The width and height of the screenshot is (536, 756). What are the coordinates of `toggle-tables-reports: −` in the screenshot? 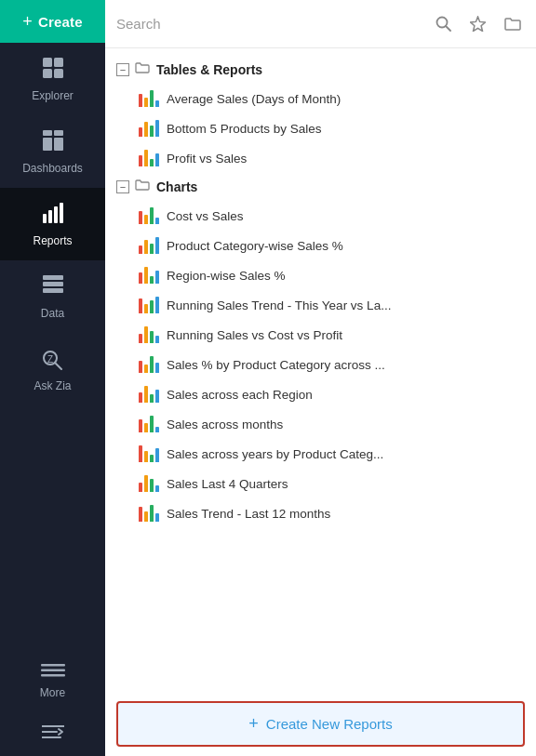 It's located at (123, 70).